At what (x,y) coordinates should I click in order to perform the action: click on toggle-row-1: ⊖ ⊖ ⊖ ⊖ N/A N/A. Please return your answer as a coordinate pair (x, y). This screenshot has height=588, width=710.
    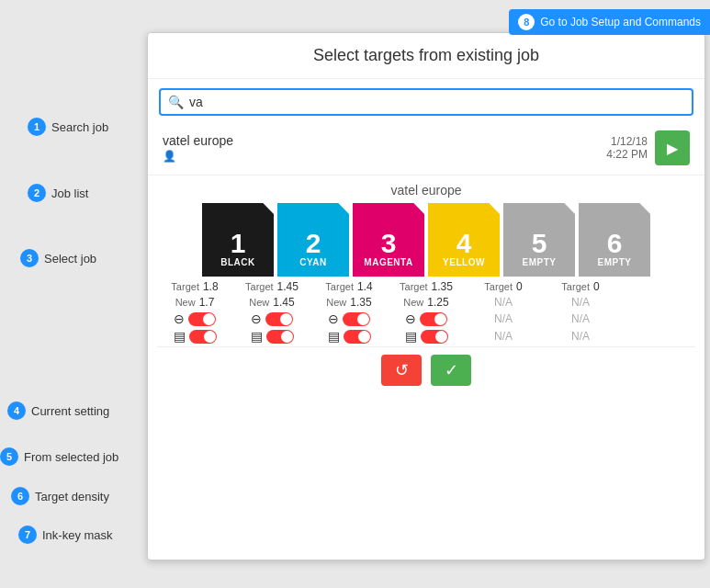
    Looking at the image, I should click on (426, 319).